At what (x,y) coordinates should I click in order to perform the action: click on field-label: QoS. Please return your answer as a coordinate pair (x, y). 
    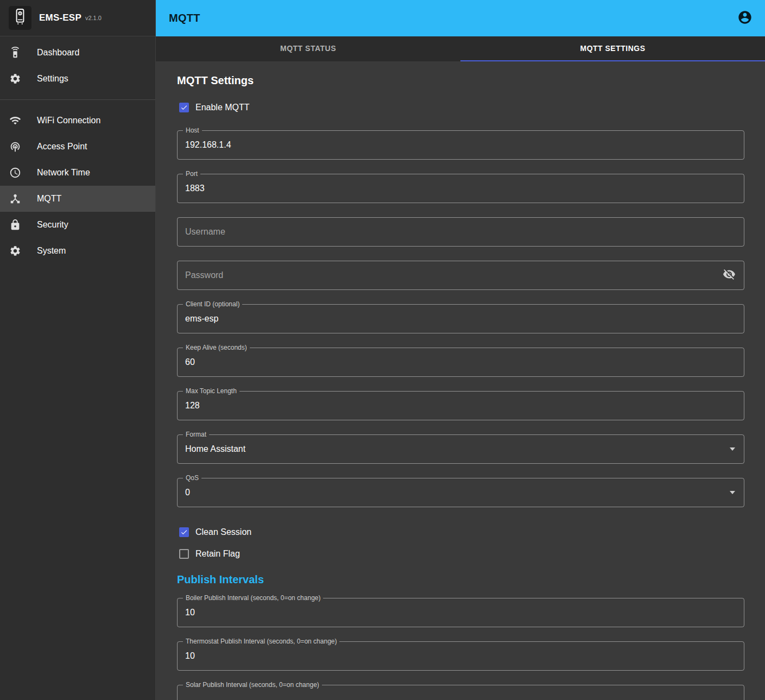
    Looking at the image, I should click on (192, 478).